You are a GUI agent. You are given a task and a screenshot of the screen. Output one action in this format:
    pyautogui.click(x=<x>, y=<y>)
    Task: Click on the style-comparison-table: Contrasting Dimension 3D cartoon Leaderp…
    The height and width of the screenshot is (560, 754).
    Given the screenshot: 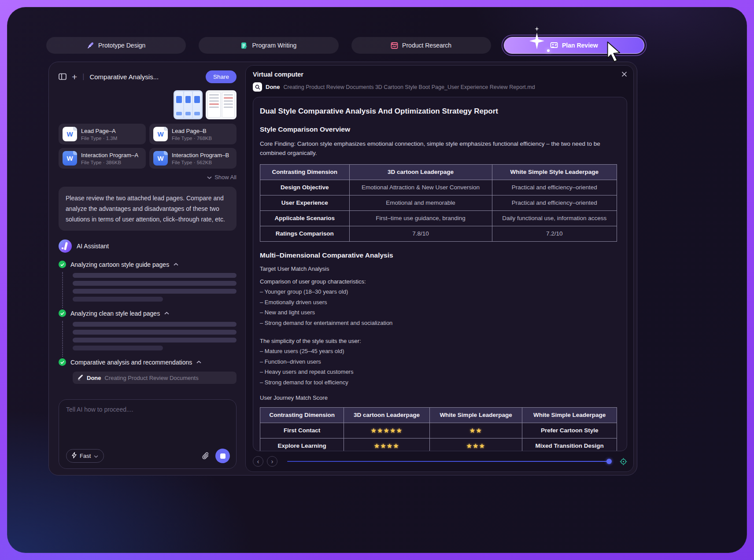 What is the action you would take?
    pyautogui.click(x=439, y=203)
    